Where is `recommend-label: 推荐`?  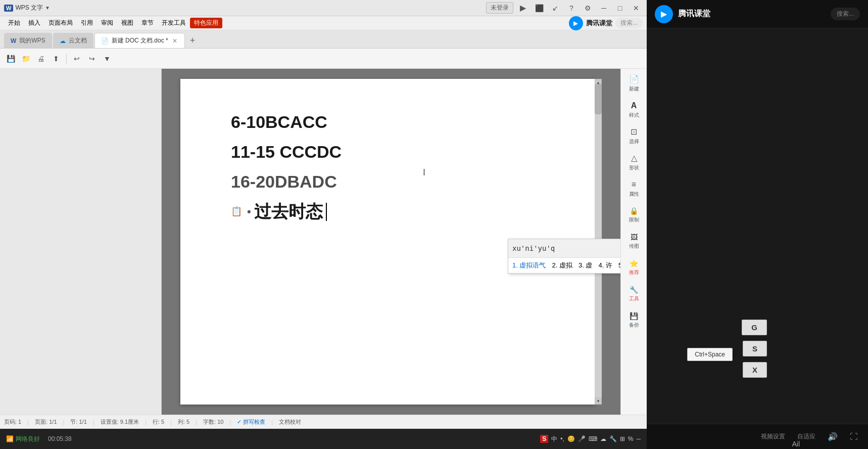 recommend-label: 推荐 is located at coordinates (634, 273).